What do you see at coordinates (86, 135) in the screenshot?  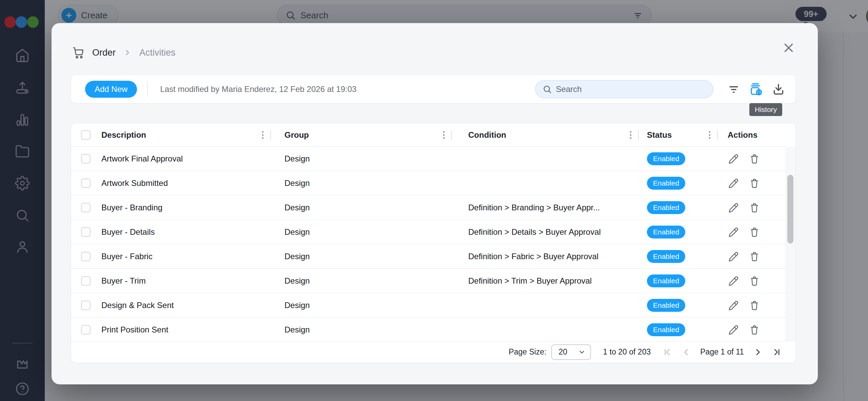 I see `select-all-checkbox` at bounding box center [86, 135].